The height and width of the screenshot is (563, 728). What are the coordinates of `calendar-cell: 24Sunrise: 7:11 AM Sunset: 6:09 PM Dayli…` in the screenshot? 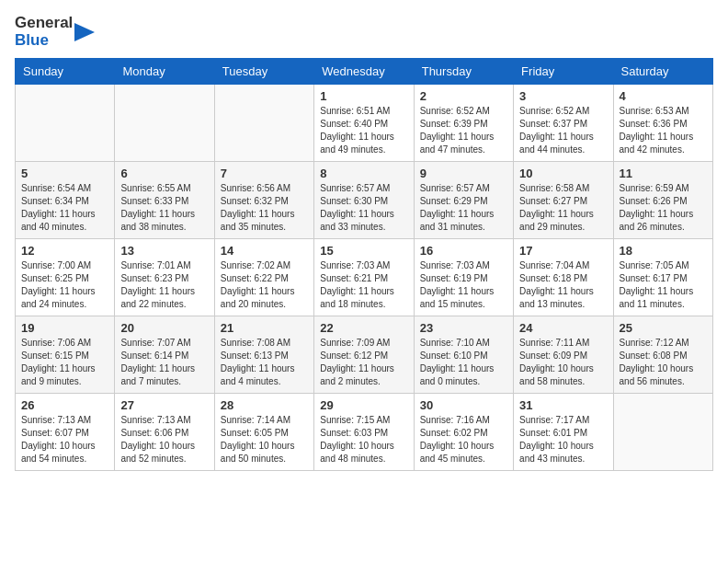 It's located at (563, 355).